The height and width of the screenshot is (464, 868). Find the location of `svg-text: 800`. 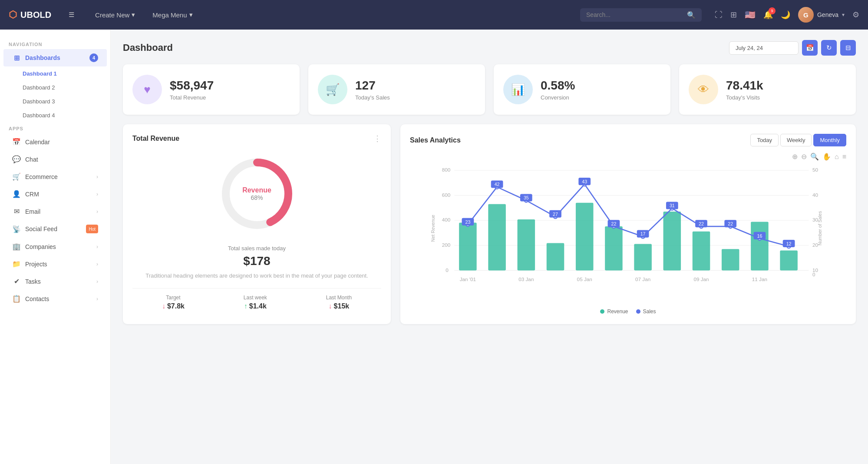

svg-text: 800 is located at coordinates (446, 169).